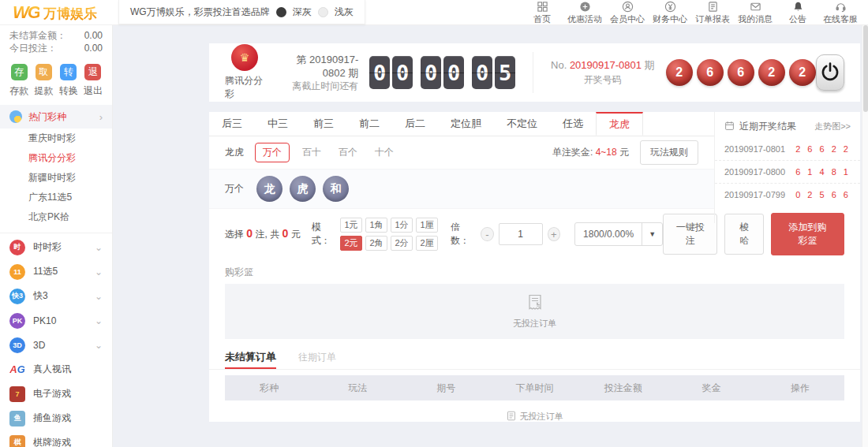 The height and width of the screenshot is (447, 868). Describe the element at coordinates (348, 153) in the screenshot. I see `position-baige: 百个` at that location.